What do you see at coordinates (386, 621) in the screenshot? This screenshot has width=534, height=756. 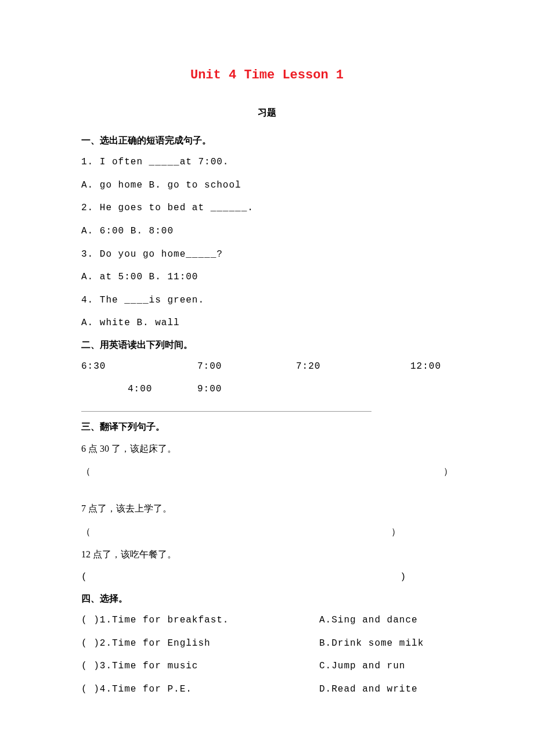 I see `match-right-1: A.Sing and dance` at bounding box center [386, 621].